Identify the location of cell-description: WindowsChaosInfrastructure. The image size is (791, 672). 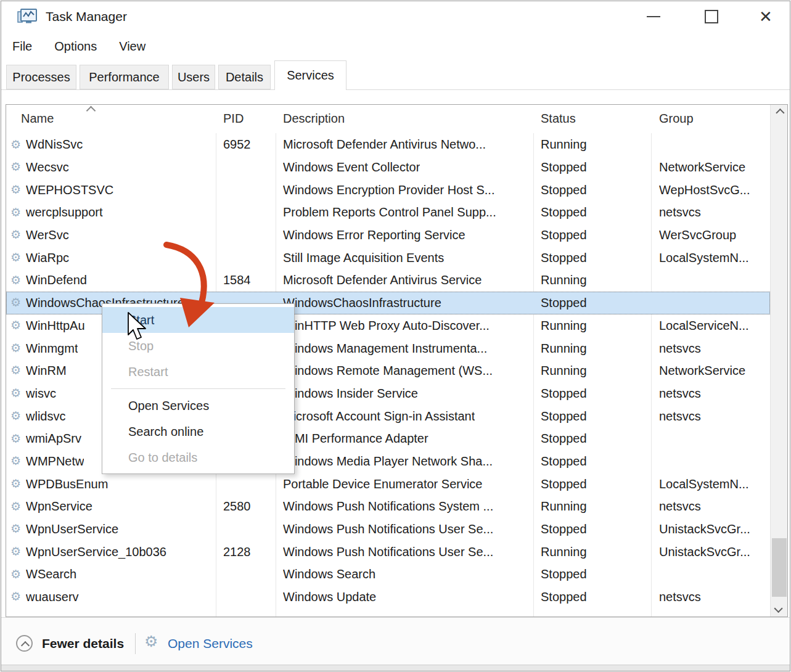
(363, 303).